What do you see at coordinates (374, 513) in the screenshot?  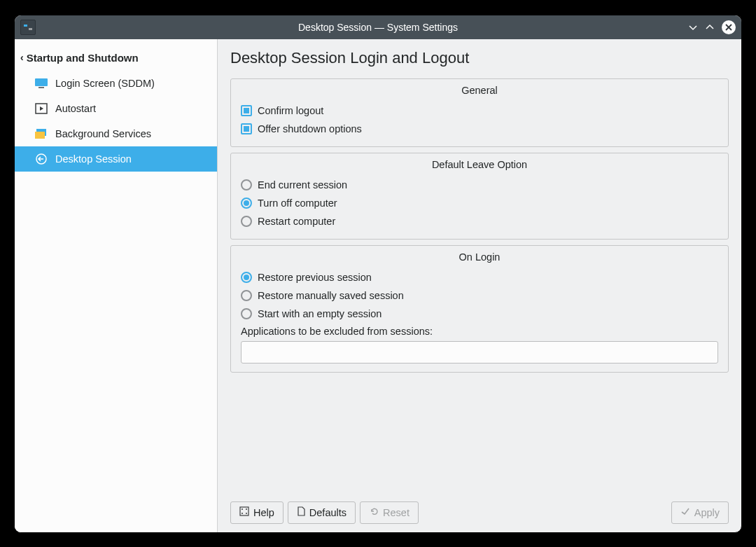 I see `undo-icon` at bounding box center [374, 513].